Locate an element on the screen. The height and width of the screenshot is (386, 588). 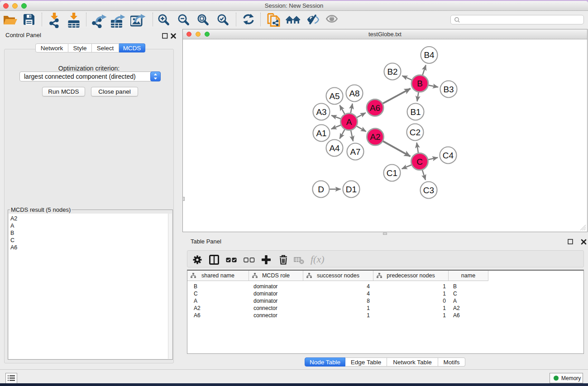
svg-text: C is located at coordinates (420, 162).